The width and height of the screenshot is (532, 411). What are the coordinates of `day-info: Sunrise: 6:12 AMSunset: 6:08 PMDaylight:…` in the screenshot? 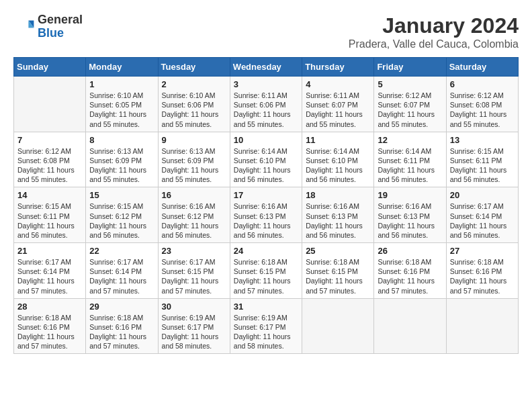 It's located at (482, 110).